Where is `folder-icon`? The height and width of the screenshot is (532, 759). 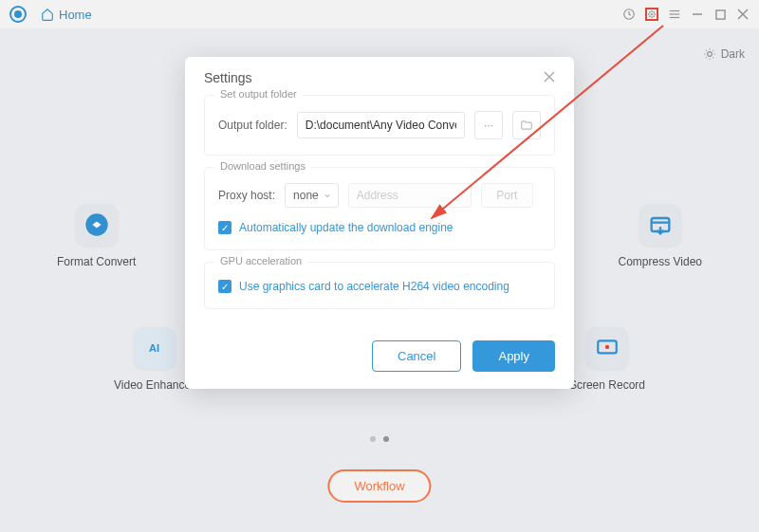
folder-icon is located at coordinates (527, 125).